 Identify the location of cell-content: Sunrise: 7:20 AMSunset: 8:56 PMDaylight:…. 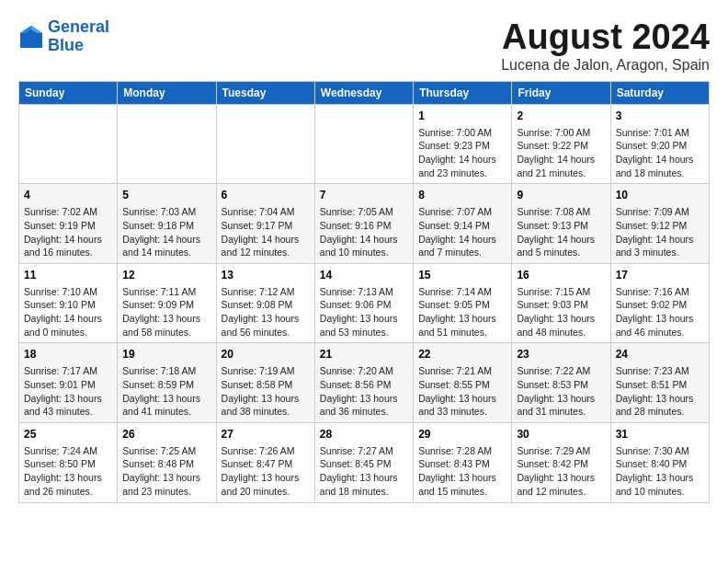
(364, 392).